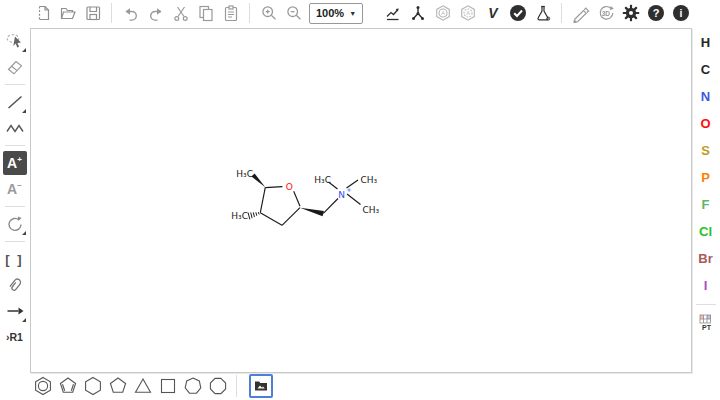 The width and height of the screenshot is (720, 400). What do you see at coordinates (206, 13) in the screenshot?
I see `copy-icon` at bounding box center [206, 13].